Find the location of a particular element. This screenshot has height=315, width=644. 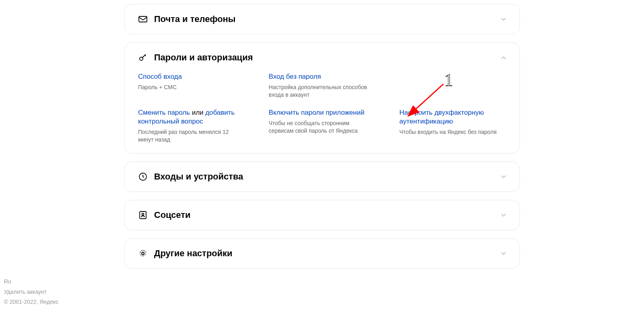

link-change-password: Сменить пароль is located at coordinates (164, 113).